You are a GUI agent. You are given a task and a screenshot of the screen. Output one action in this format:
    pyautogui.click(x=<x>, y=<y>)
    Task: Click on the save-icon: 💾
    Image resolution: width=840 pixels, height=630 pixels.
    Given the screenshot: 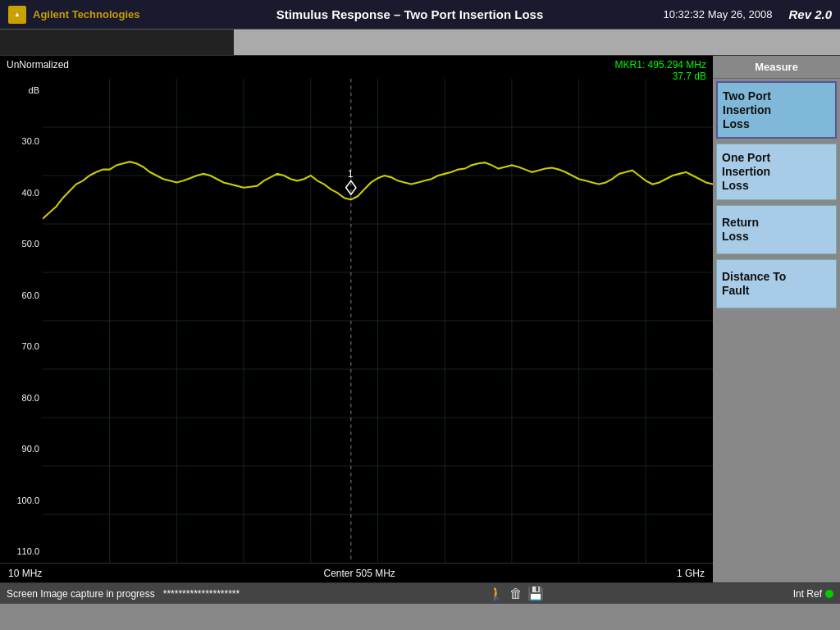 What is the action you would take?
    pyautogui.click(x=536, y=594)
    